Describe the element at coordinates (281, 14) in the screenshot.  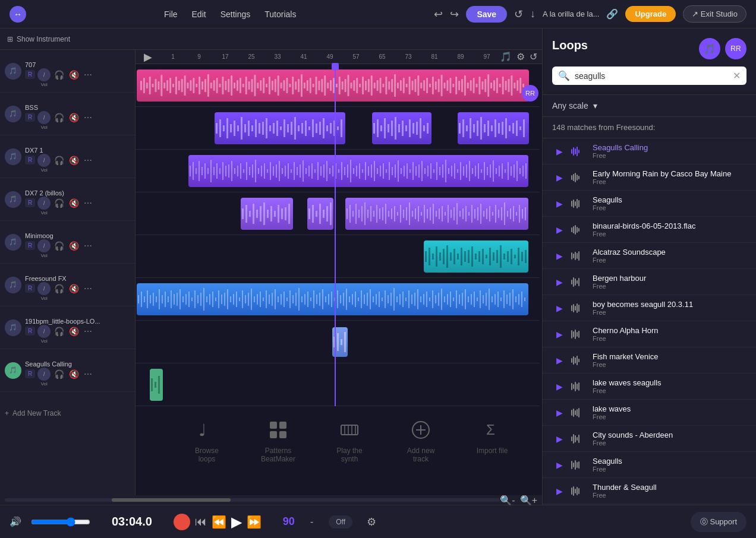
I see `nav-tutorials: Tutorials` at that location.